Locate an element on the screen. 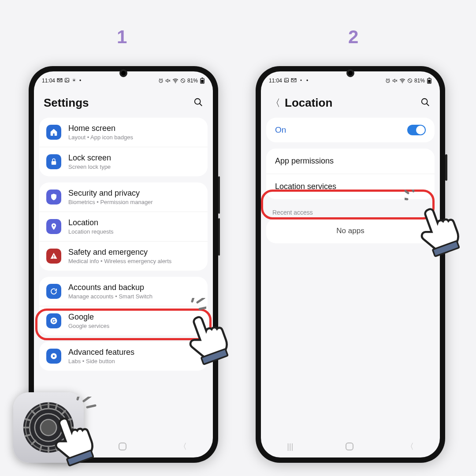  lock-icon is located at coordinates (54, 162).